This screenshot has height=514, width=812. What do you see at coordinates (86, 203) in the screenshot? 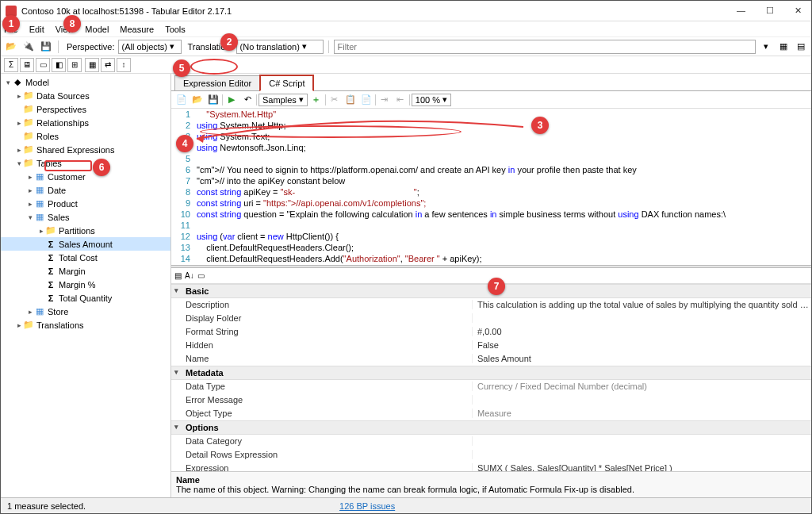
I see `tree-product: ▸▦Product` at bounding box center [86, 203].